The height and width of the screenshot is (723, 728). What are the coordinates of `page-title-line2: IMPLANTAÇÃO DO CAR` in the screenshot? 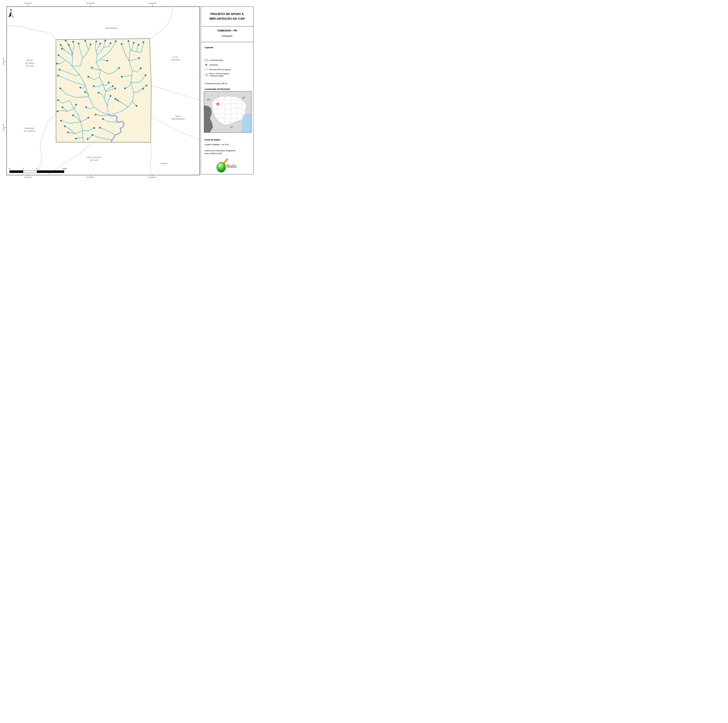 It's located at (227, 19).